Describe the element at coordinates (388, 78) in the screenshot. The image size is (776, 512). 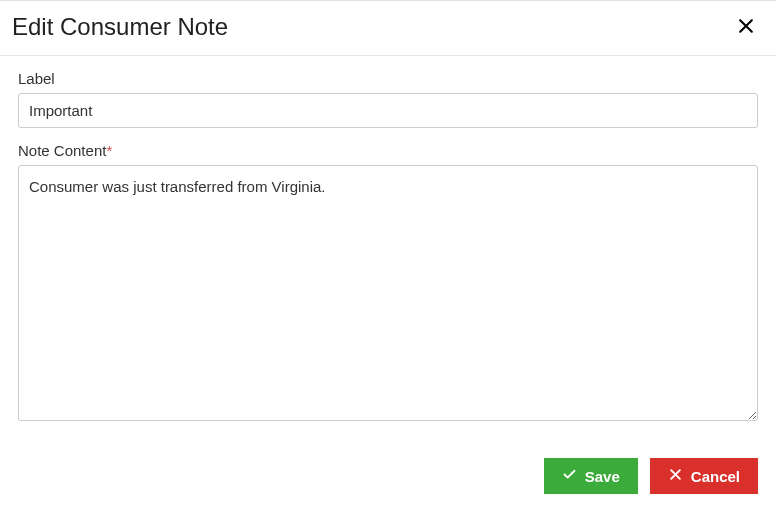
I see `label-field-label: Label` at that location.